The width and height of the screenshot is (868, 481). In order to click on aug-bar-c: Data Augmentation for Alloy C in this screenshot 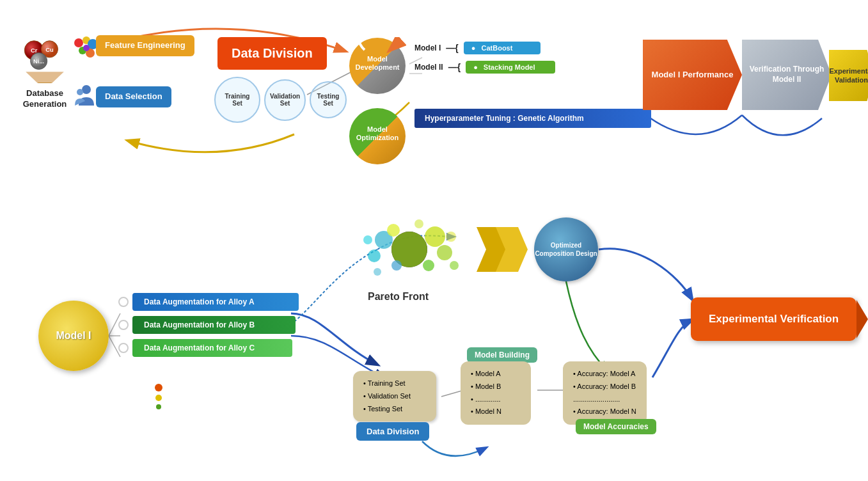, I will do `click(209, 348)`.